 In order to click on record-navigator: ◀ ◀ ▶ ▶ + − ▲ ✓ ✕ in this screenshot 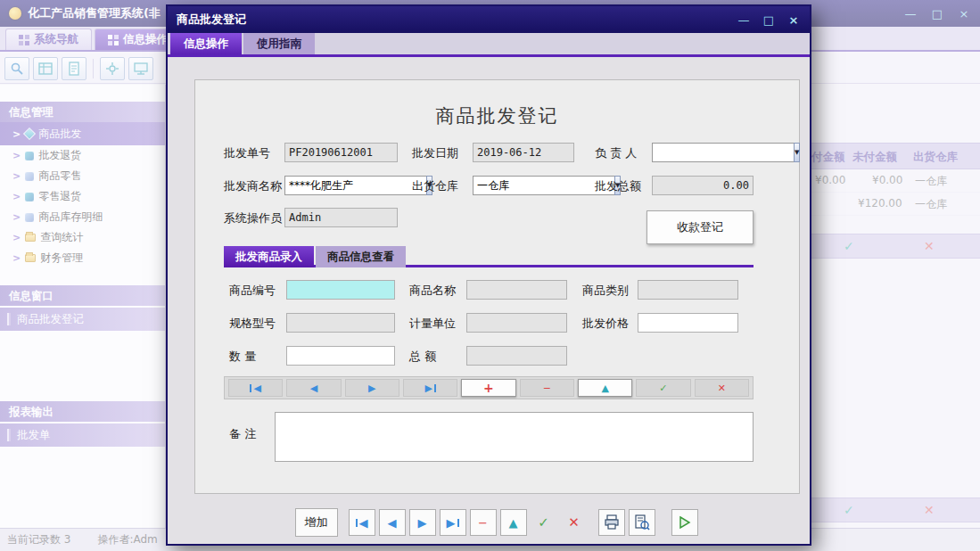, I will do `click(489, 388)`.